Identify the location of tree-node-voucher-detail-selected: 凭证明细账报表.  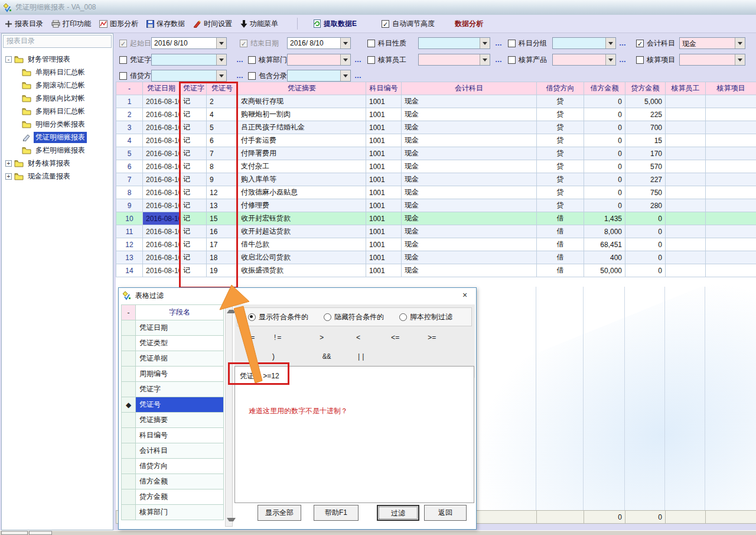
(57, 137).